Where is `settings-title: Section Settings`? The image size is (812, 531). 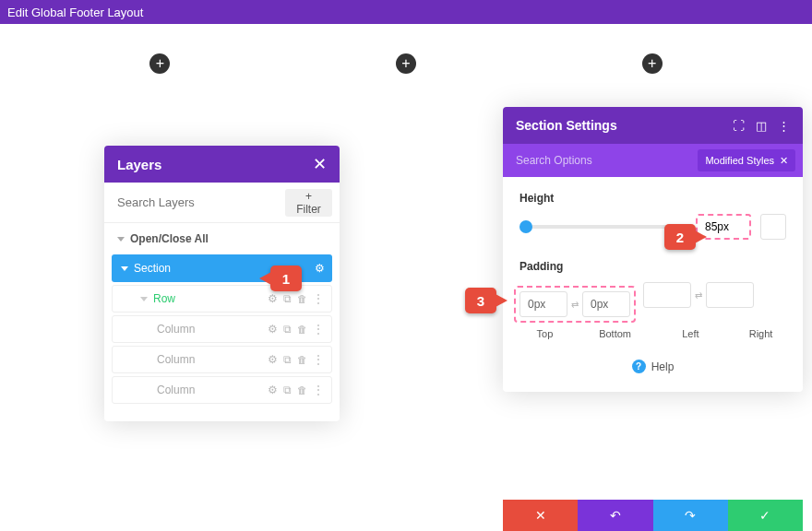 settings-title: Section Settings is located at coordinates (624, 125).